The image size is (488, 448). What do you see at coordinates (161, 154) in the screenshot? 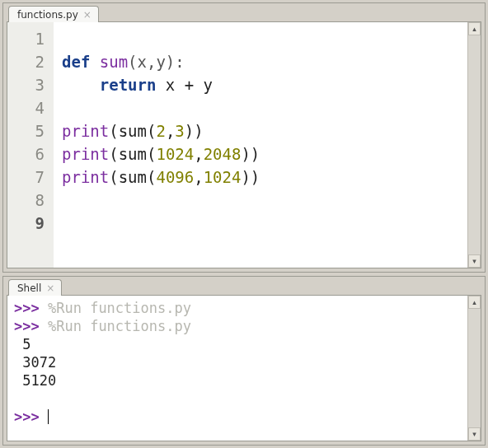
I see `code-line-6: print(sum(1024,2048))` at bounding box center [161, 154].